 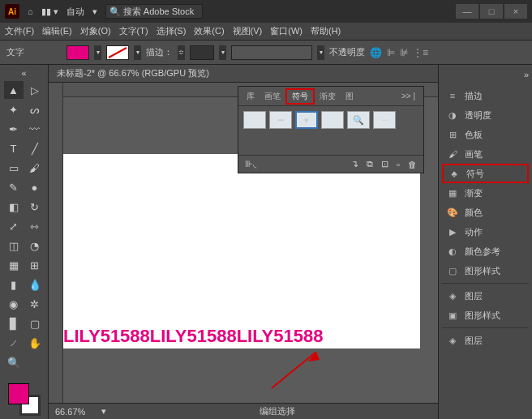 What do you see at coordinates (154, 11) in the screenshot?
I see `search-input: 🔍 搜索 Adobe Stock` at bounding box center [154, 11].